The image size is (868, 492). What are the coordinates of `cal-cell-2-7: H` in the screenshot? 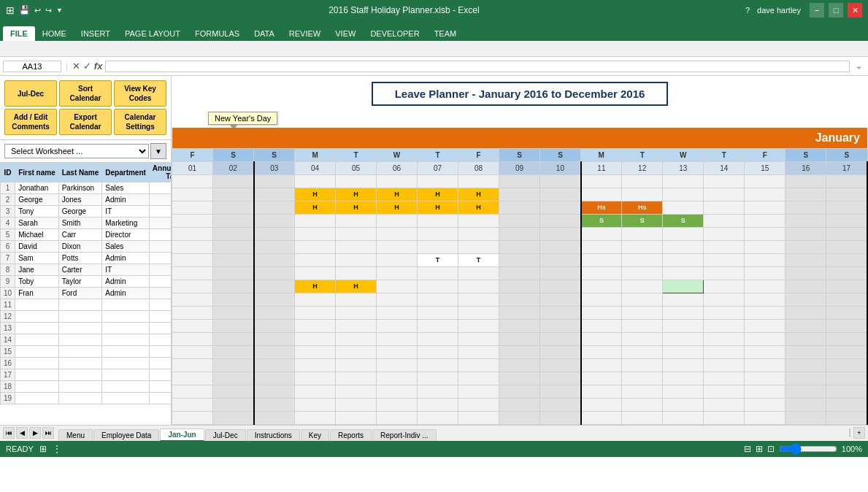 It's located at (479, 194).